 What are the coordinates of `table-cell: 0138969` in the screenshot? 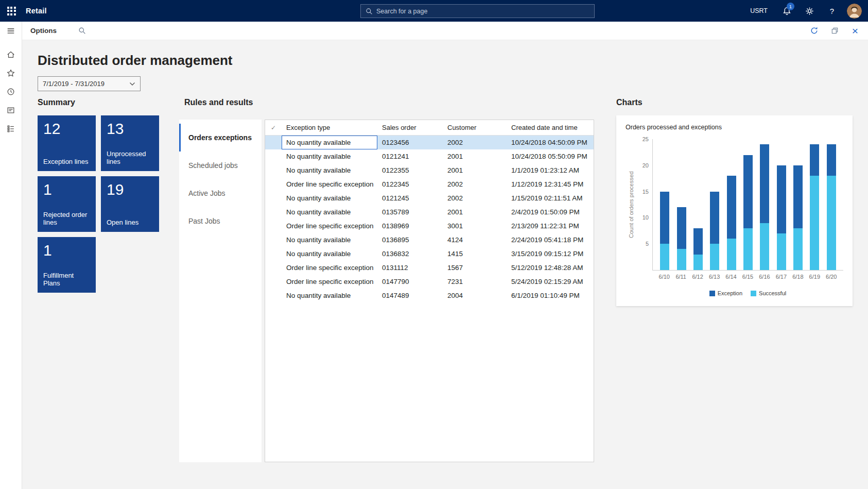 It's located at (410, 226).